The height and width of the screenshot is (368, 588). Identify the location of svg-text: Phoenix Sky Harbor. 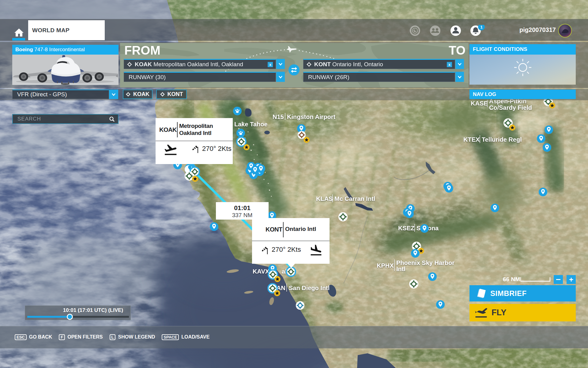
(425, 263).